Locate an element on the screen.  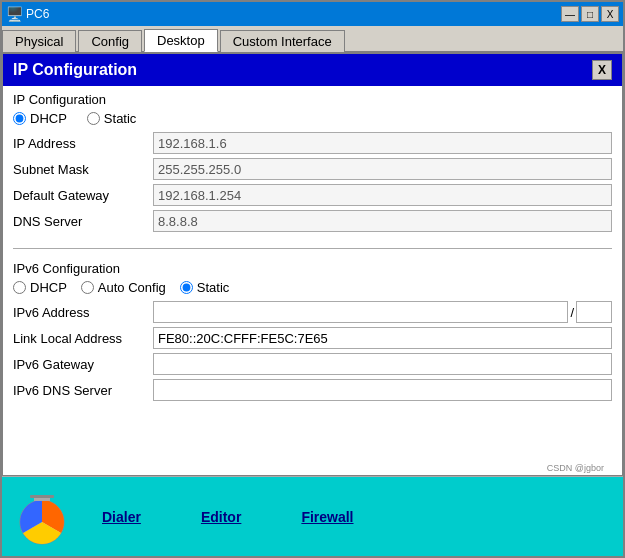
title-bar-left: 🖥️ PC6 is located at coordinates (28, 14).